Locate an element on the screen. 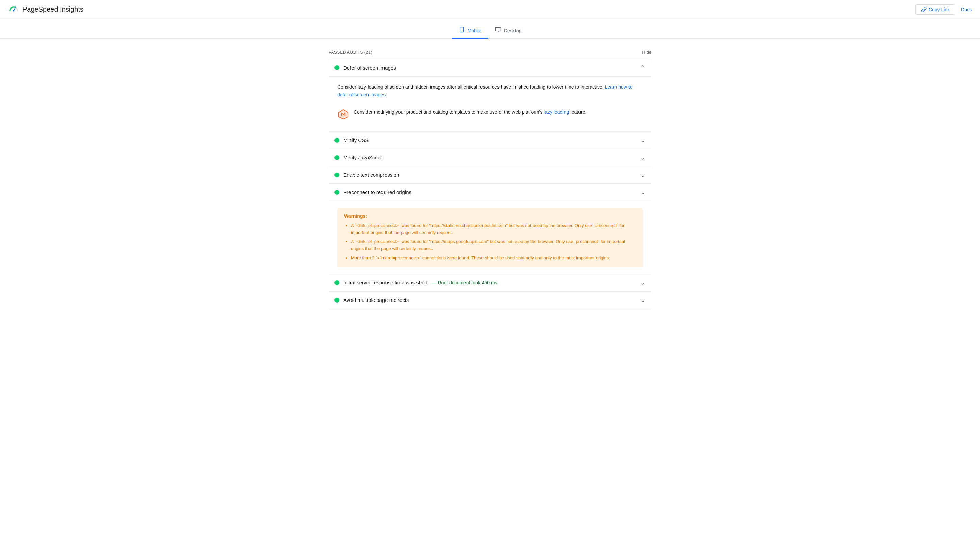 This screenshot has height=537, width=980. lazy-loading-link: lazy loading is located at coordinates (556, 112).